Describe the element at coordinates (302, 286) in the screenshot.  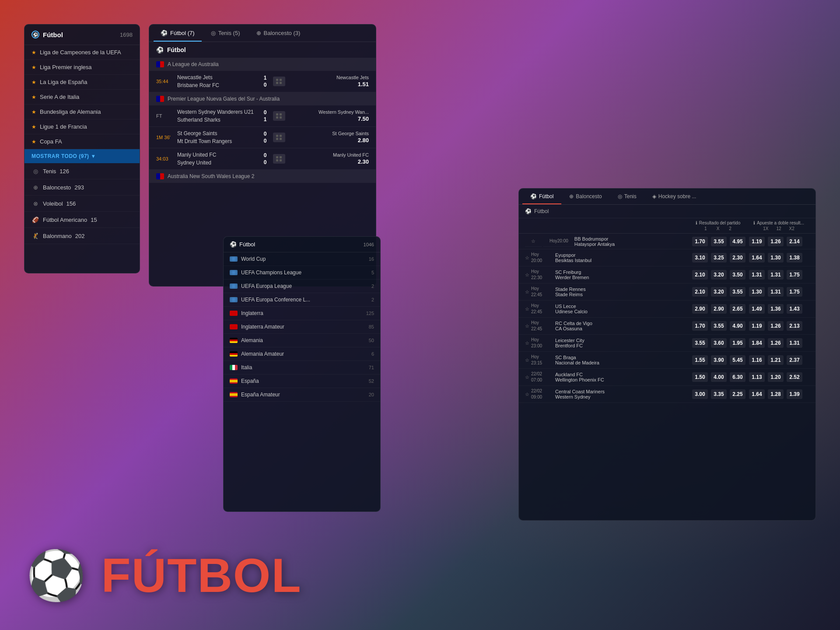
I see `league-item-uel: UEFA Europa League 2` at that location.